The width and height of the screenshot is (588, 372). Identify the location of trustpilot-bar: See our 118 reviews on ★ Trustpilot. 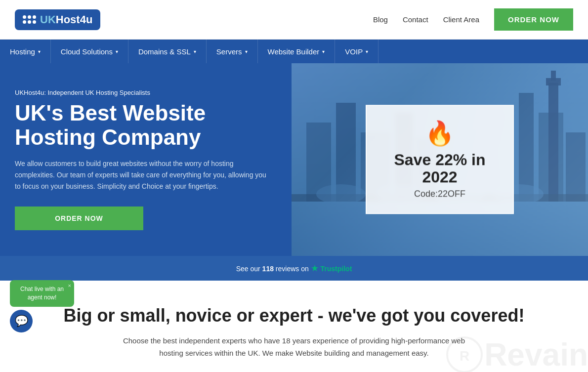
(294, 268).